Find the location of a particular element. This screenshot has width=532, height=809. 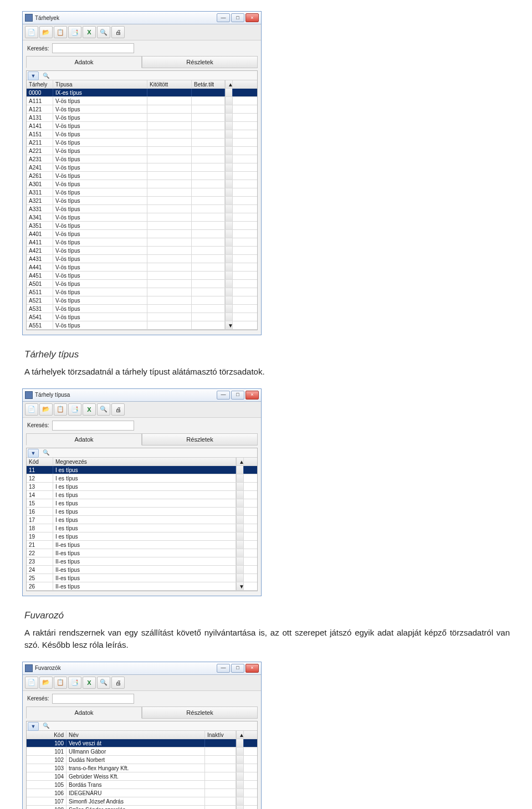

titlebar: Tárhelyek — □ × is located at coordinates (142, 18).